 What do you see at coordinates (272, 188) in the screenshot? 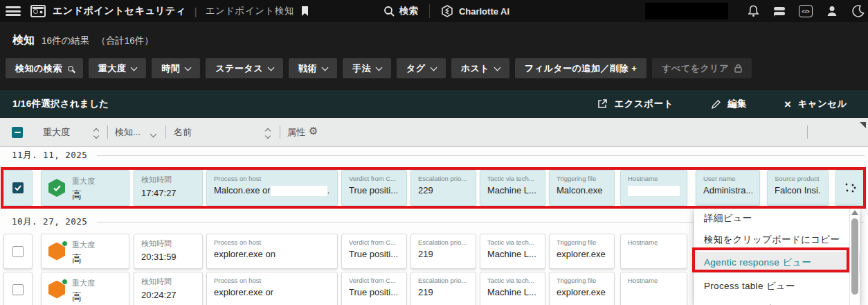
I see `cell-process-on-host: Process on host Malcon.exe or.` at bounding box center [272, 188].